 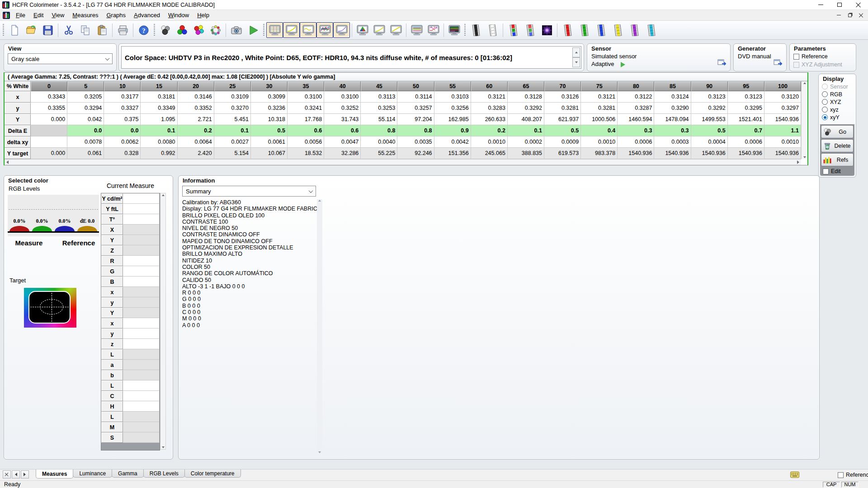 I want to click on grid-cell: 0.3281, so click(x=562, y=108).